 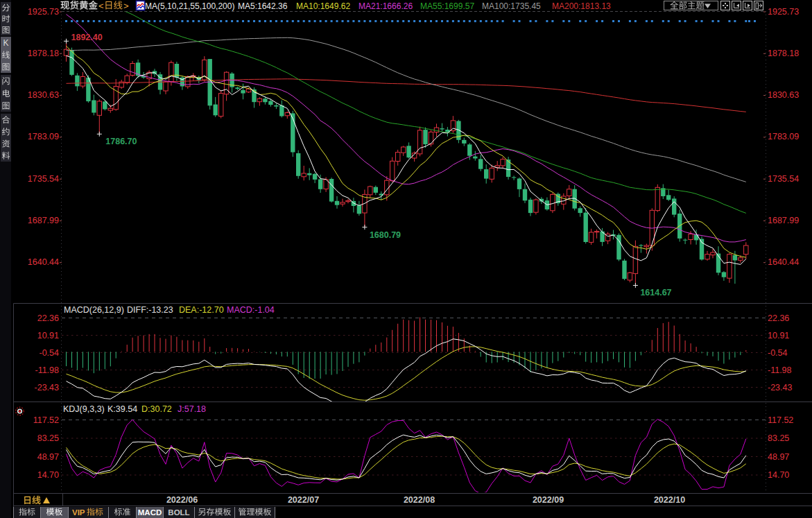 I want to click on svg-text: MACD:-1.04, so click(x=251, y=310).